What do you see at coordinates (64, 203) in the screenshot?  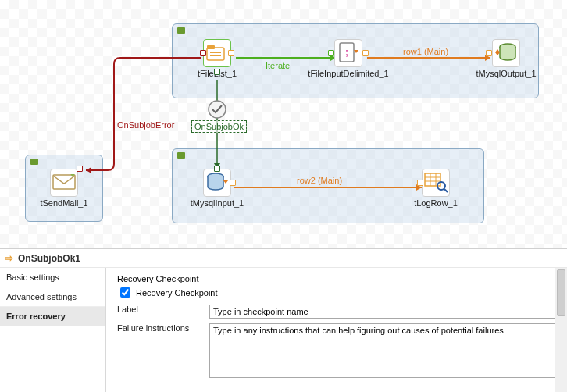 I see `node-label: tSendMail_1` at bounding box center [64, 203].